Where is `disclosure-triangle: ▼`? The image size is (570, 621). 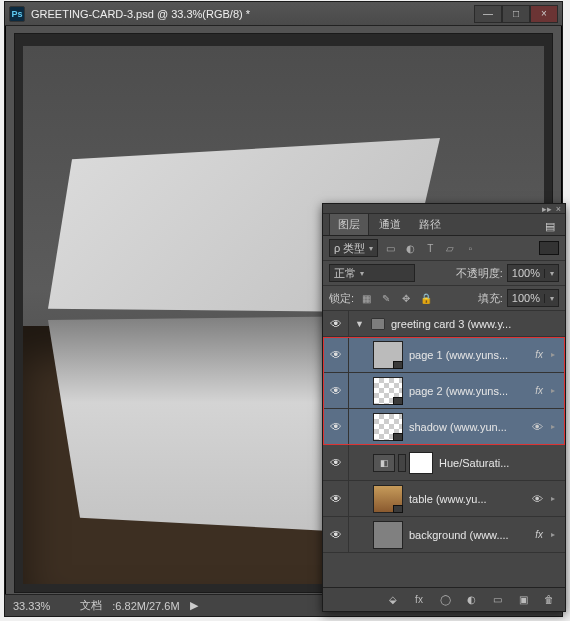
disclosure-triangle: ▼ is located at coordinates (360, 324).